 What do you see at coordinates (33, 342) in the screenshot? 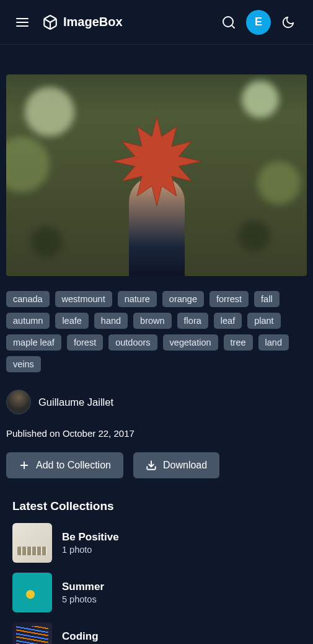
I see `tag-maple-leaf: maple leaf` at bounding box center [33, 342].